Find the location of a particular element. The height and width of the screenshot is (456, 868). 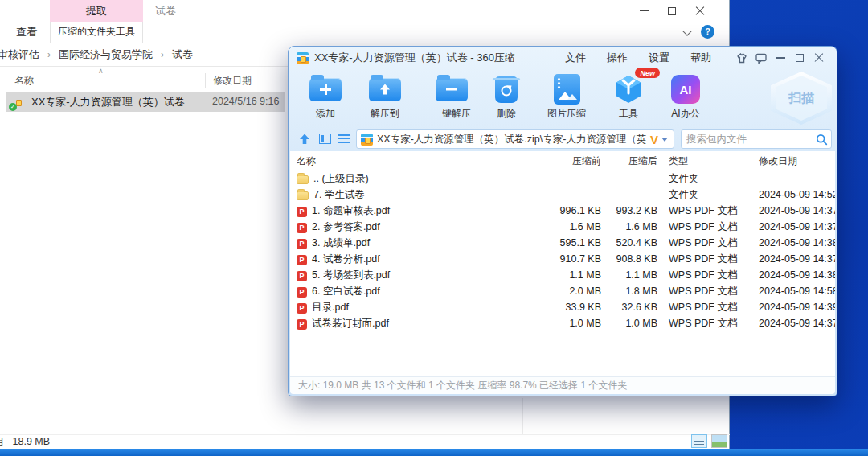

search-icon is located at coordinates (821, 140).